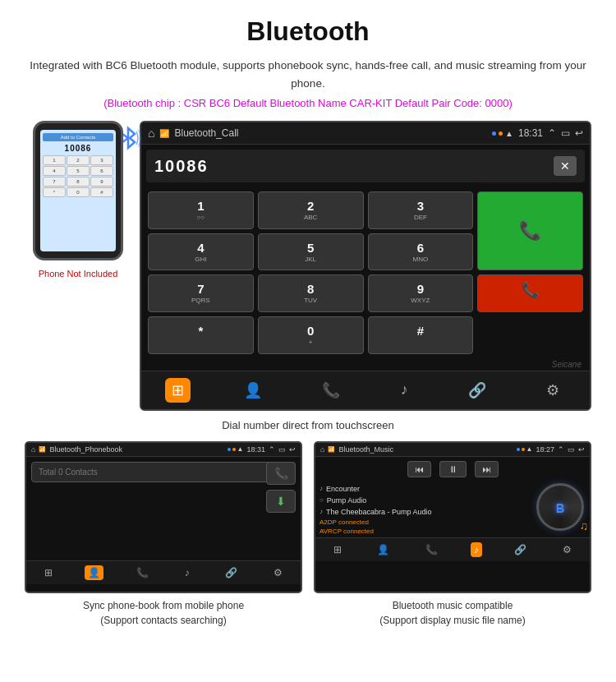 This screenshot has height=682, width=616. I want to click on album-circle: ʙ ♫, so click(560, 507).